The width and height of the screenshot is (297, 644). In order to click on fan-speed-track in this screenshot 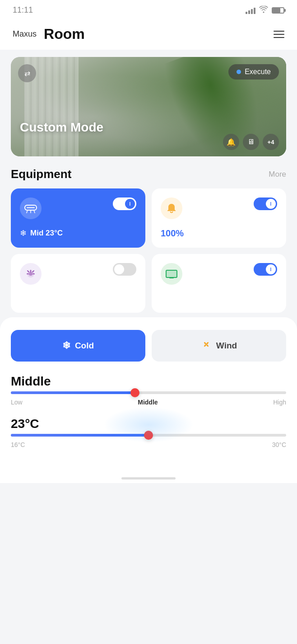, I will do `click(148, 393)`.